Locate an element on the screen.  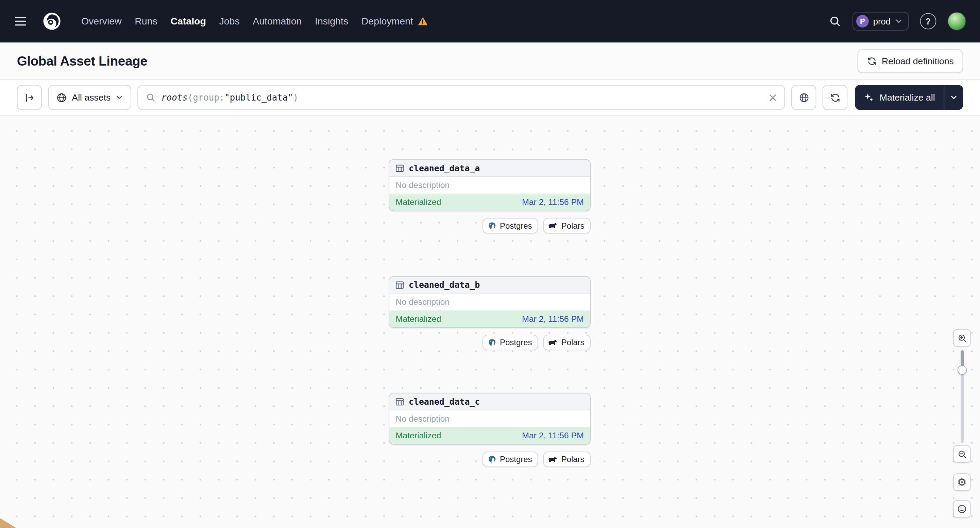
zoom-in-icon is located at coordinates (962, 338).